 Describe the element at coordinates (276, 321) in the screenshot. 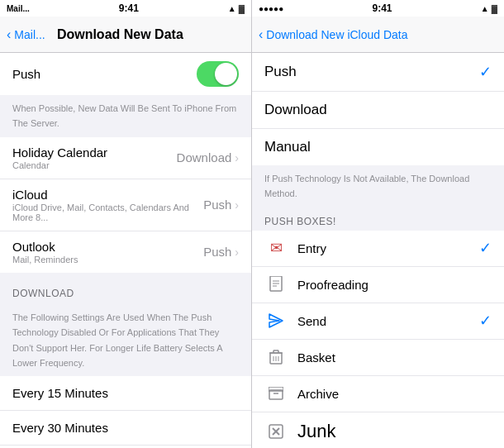

I see `send-icon` at that location.